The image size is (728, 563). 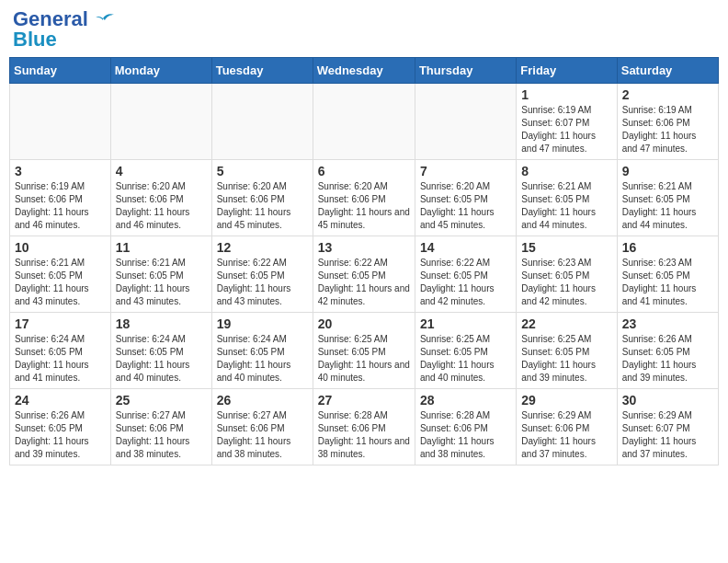 What do you see at coordinates (262, 427) in the screenshot?
I see `day-cell-26: 26Sunrise: 6:27 AM Sunset: 6:06 PM Dayli…` at bounding box center [262, 427].